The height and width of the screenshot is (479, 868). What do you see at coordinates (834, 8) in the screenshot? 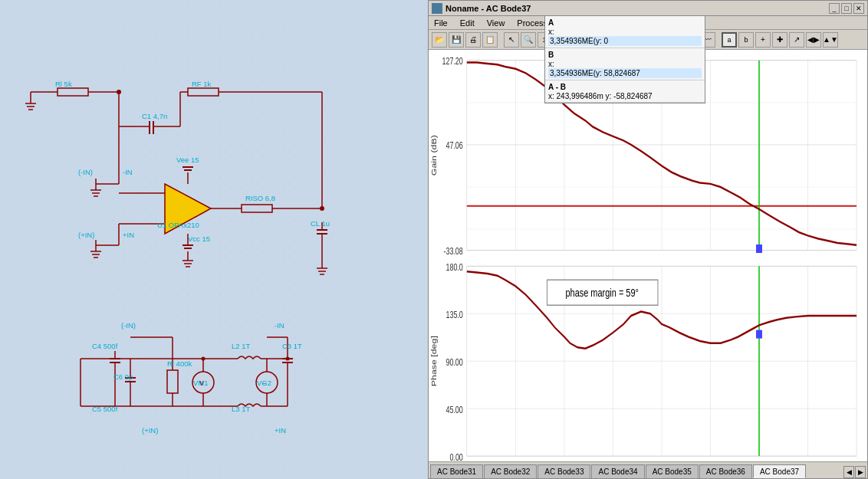
I see `minimize-button: _` at bounding box center [834, 8].